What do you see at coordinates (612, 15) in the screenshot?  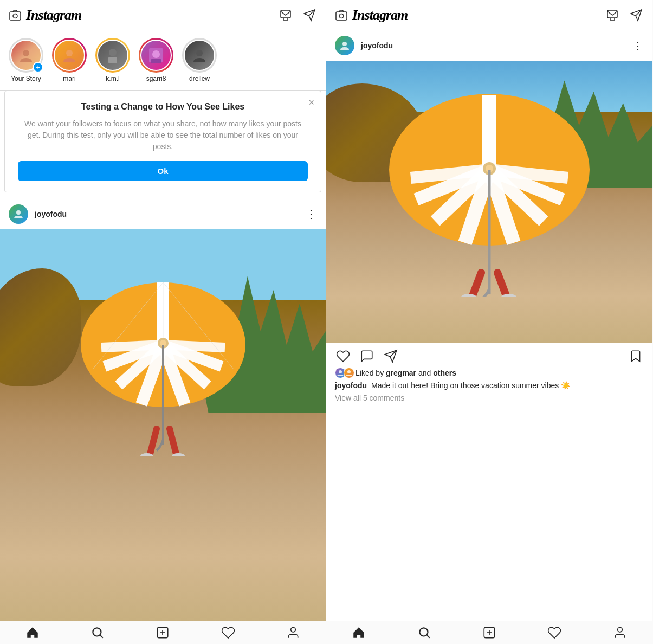 I see `right-messenger-button` at bounding box center [612, 15].